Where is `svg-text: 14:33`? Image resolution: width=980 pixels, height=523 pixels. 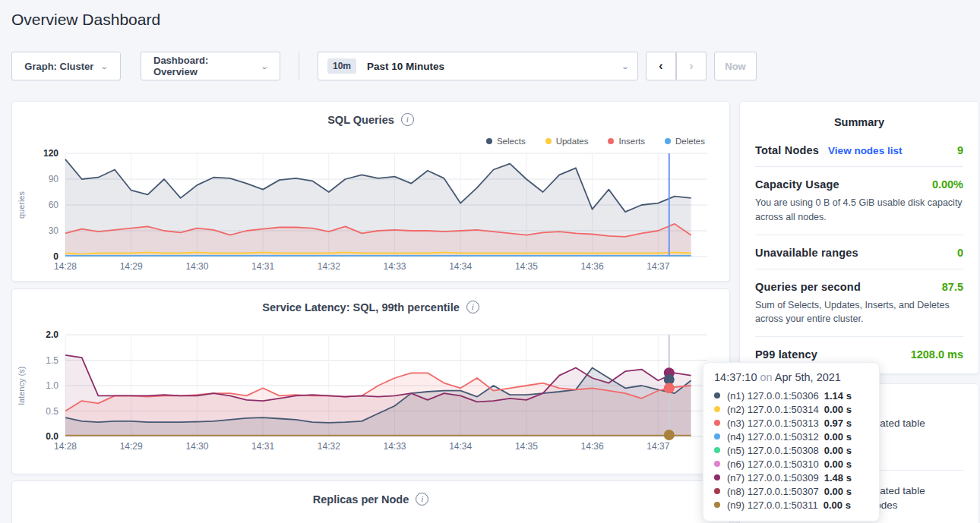 svg-text: 14:33 is located at coordinates (394, 446).